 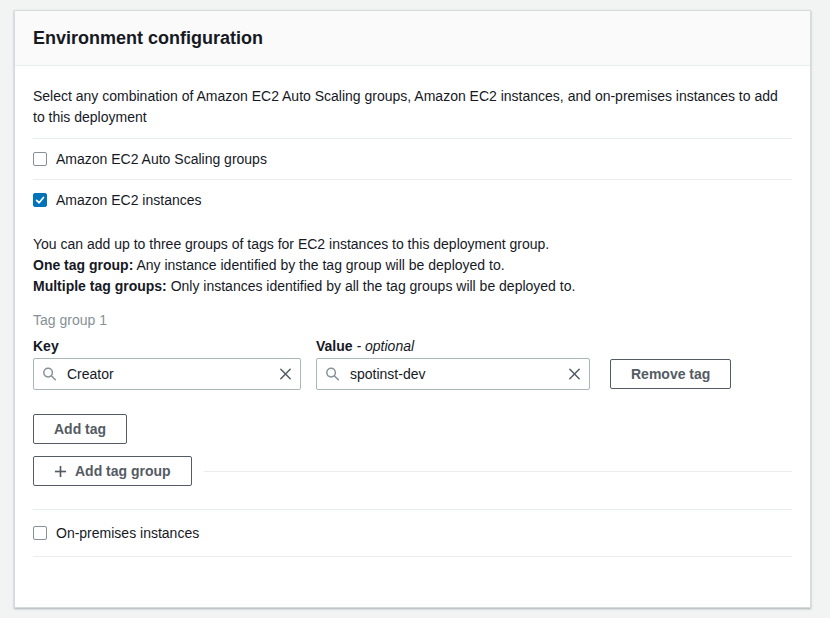 I want to click on tag-help-line2-term: One tag group:, so click(x=83, y=265).